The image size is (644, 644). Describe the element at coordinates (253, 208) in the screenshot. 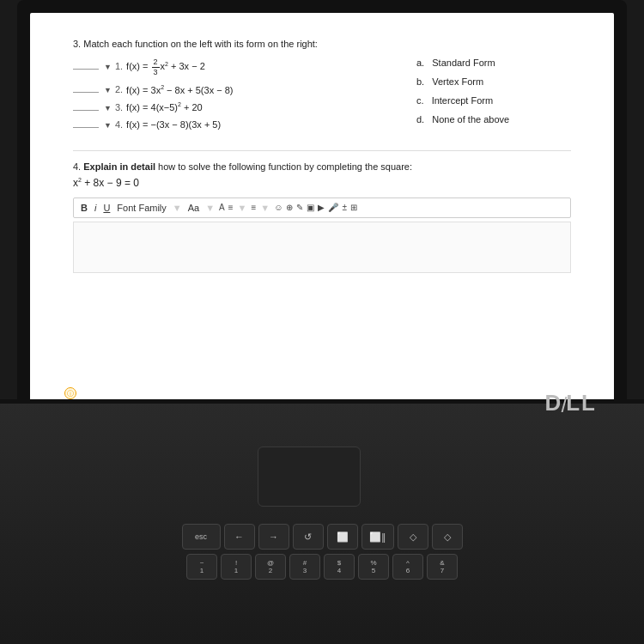

I see `list-icon: ≡` at that location.